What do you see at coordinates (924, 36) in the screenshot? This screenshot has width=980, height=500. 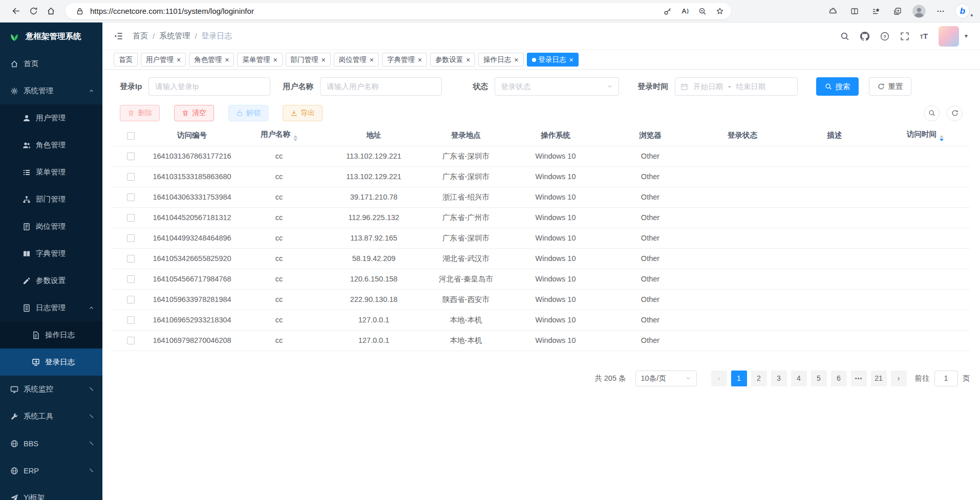 I see `font-size-icon: TT` at bounding box center [924, 36].